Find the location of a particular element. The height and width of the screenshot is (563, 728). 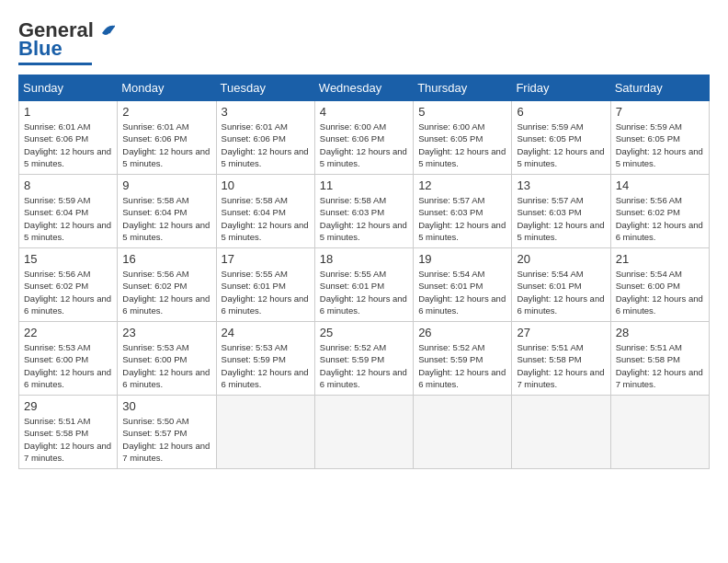

calendar-cell: 27 Sunrise: 5:51 AMSunset: 5:58 PMDaylig… is located at coordinates (561, 359).